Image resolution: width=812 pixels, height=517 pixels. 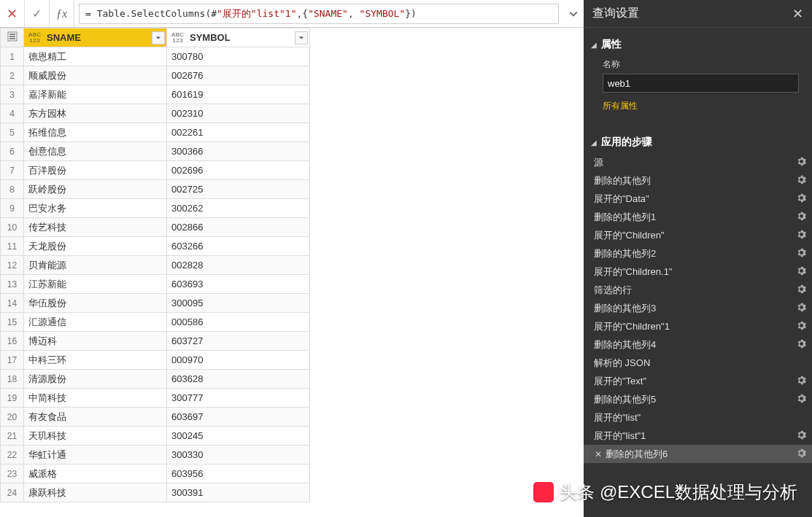 What do you see at coordinates (155, 303) in the screenshot?
I see `table-row: 14 华伍股份 300095` at bounding box center [155, 303].